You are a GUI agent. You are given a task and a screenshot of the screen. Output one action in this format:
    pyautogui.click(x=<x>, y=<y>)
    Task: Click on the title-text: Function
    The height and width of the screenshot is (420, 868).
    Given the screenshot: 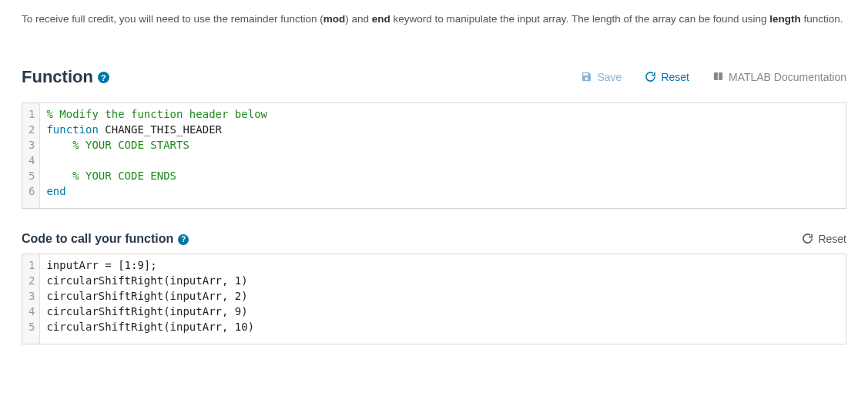 What is the action you would take?
    pyautogui.click(x=57, y=77)
    